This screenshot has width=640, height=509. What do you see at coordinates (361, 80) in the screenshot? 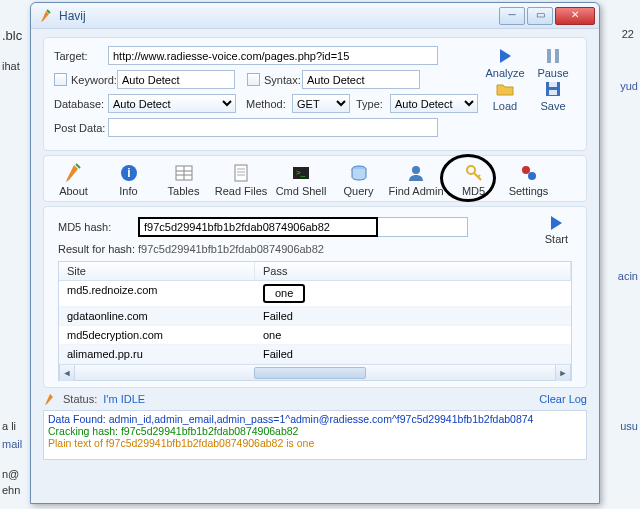
I see `syntax-input` at bounding box center [361, 80].